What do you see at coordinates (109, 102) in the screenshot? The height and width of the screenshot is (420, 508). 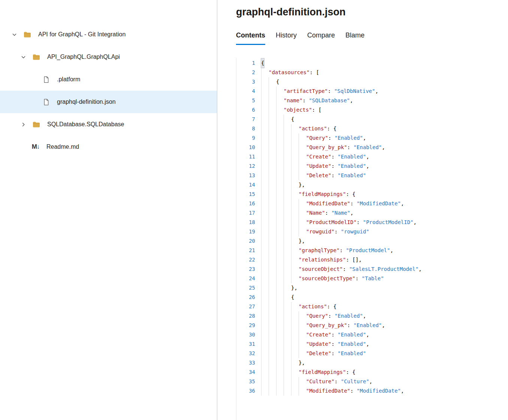 I see `tree-item-graphql-definition-json: graphql-definition.json` at bounding box center [109, 102].